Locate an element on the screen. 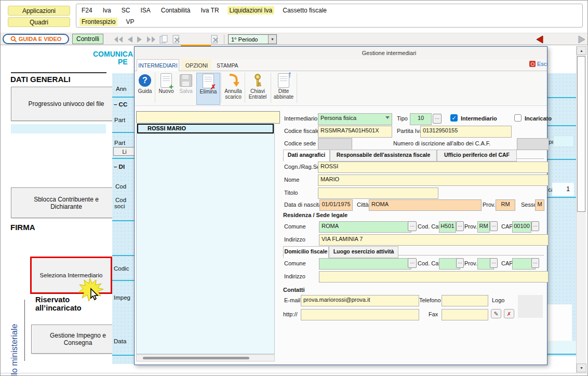 Image resolution: width=588 pixels, height=376 pixels. controlli-button: Controlli is located at coordinates (88, 39).